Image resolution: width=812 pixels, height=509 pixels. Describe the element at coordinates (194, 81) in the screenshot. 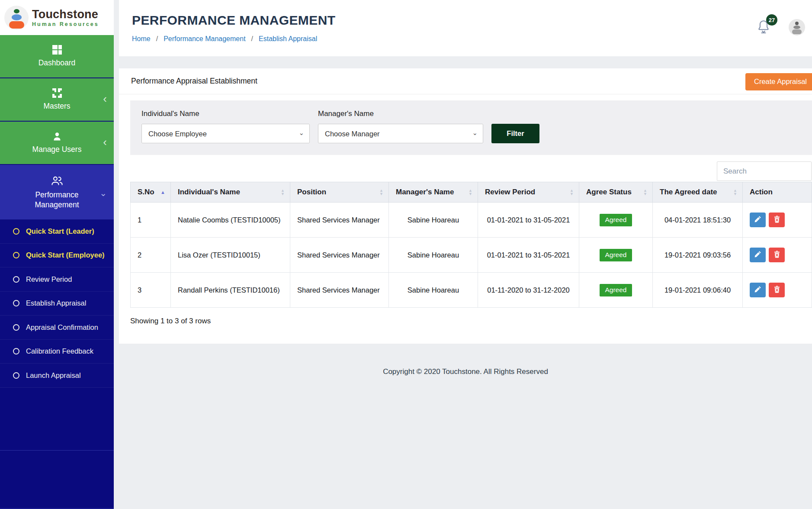

I see `card-title: Performance Appraisal Establishment` at that location.